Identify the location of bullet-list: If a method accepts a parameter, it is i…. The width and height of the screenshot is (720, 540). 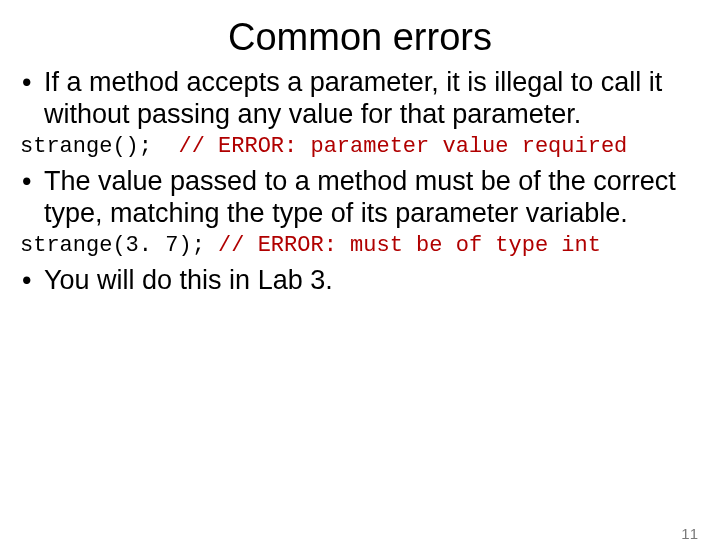
(363, 99).